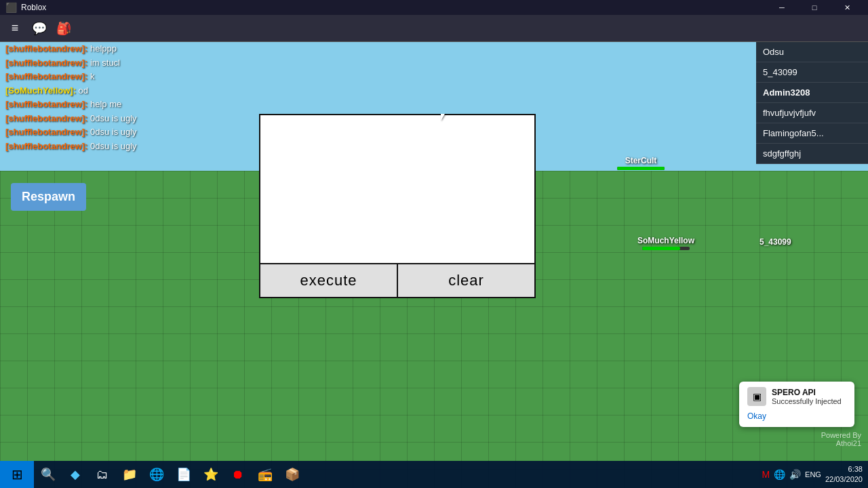  Describe the element at coordinates (328, 281) in the screenshot. I see `execute-button: execute` at that location.